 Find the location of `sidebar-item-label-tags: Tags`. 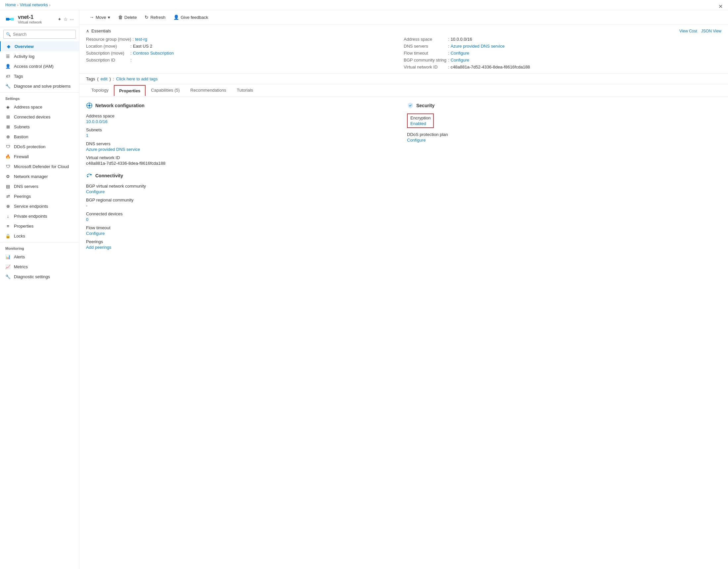

sidebar-item-label-tags: Tags is located at coordinates (18, 76).